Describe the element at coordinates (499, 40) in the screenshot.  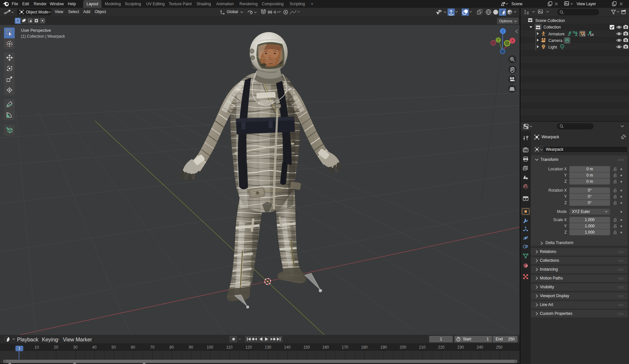
I see `svg-text: Y` at that location.